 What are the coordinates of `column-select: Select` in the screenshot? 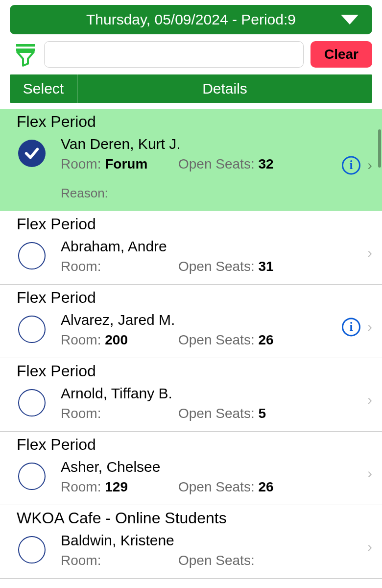 It's located at (44, 89).